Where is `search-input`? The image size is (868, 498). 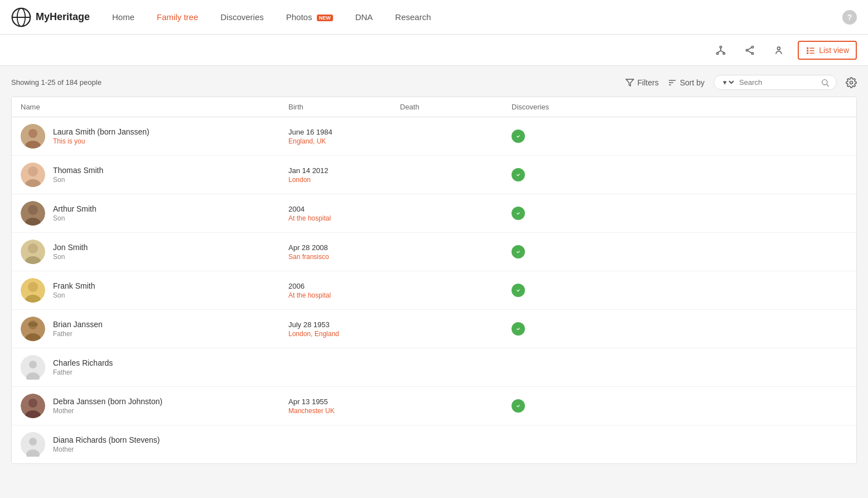 search-input is located at coordinates (778, 83).